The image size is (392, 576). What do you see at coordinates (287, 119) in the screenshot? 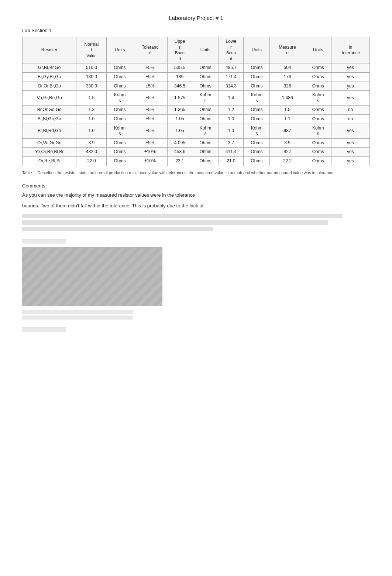
I see `table-cell: 1.1` at bounding box center [287, 119].